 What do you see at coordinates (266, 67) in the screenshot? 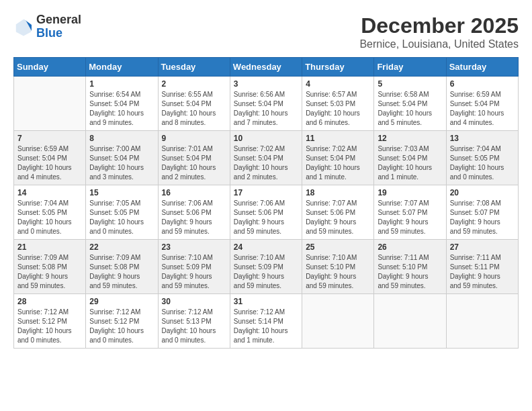
I see `calendar-header-day: Wednesday` at bounding box center [266, 67].